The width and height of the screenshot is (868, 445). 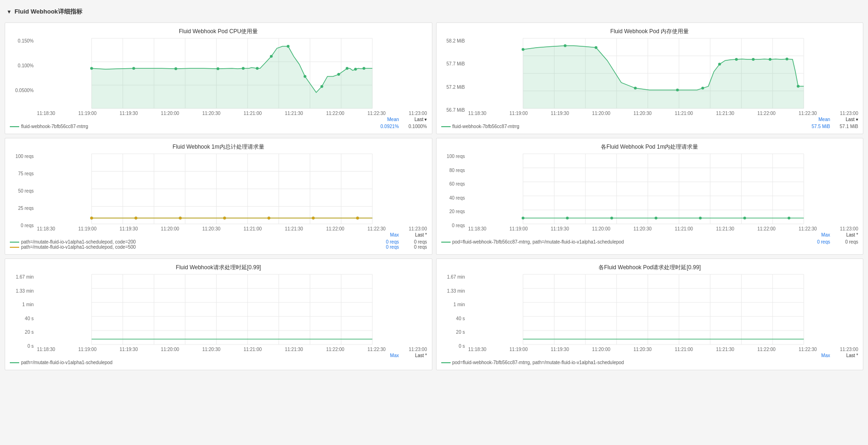 What do you see at coordinates (219, 267) in the screenshot?
I see `chart-title: Fluid Webhook请求处理时延[0.99]` at bounding box center [219, 267].